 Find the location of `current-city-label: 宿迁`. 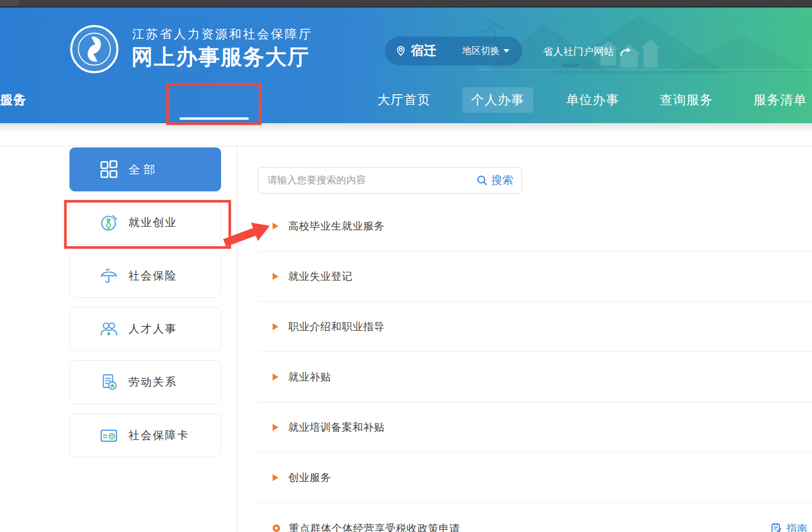

current-city-label: 宿迁 is located at coordinates (424, 51).